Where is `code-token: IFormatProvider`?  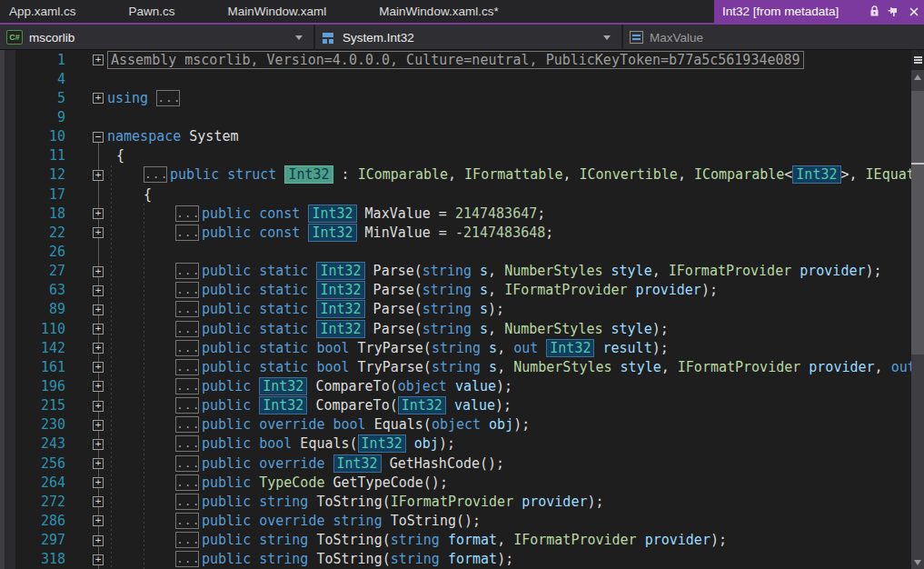 code-token: IFormatProvider is located at coordinates (740, 367).